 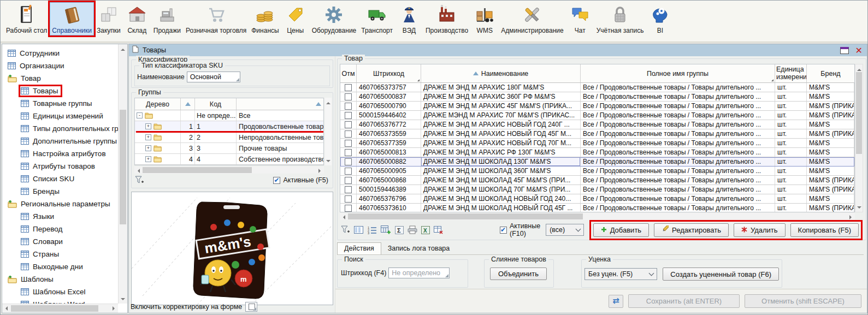 I want to click on group-row: + 3 3 Прочие товары, so click(x=229, y=148).